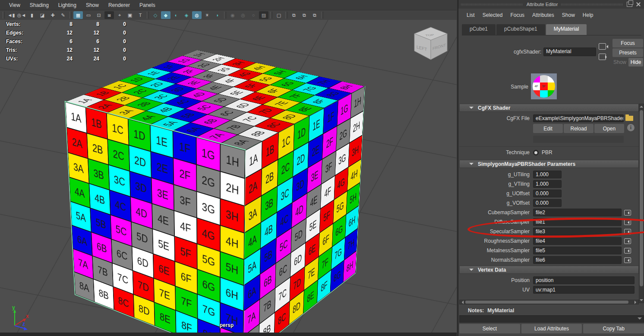 The width and height of the screenshot is (644, 336). Describe the element at coordinates (629, 4) in the screenshot. I see `float-panel-icon` at that location.